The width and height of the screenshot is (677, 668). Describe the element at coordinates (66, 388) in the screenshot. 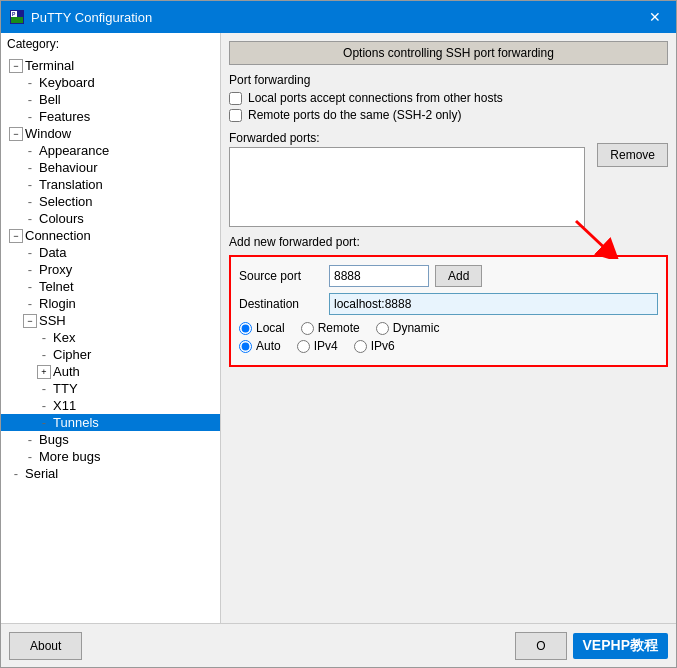

I see `sidebar-item-label-tty: TTY` at that location.